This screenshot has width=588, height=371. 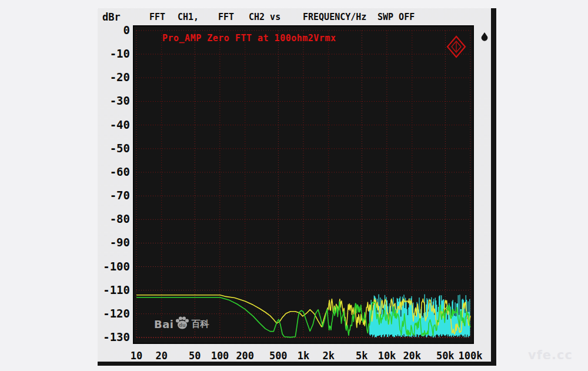 I want to click on scroll-marker-icon, so click(x=485, y=38).